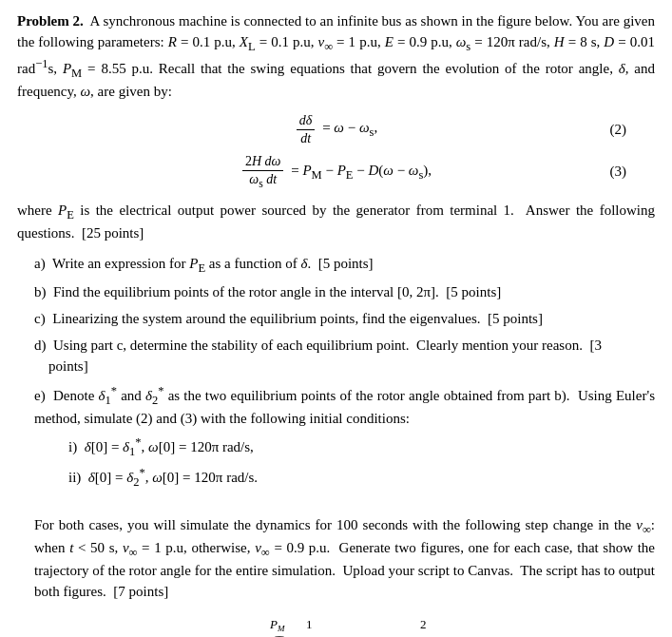 This screenshot has width=672, height=637. Describe the element at coordinates (263, 172) in the screenshot. I see `fraction-2H-over-ws: 2H dω ωs dt` at that location.